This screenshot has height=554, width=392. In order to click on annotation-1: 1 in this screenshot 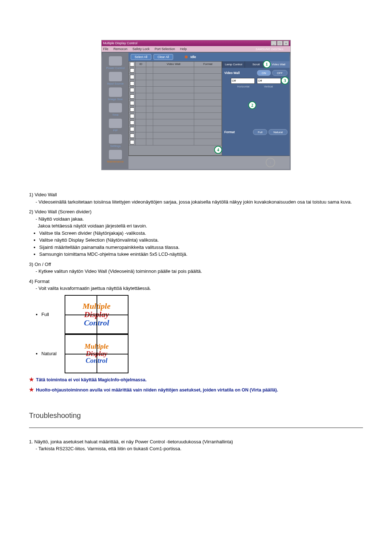, I will do `click(267, 64)`.